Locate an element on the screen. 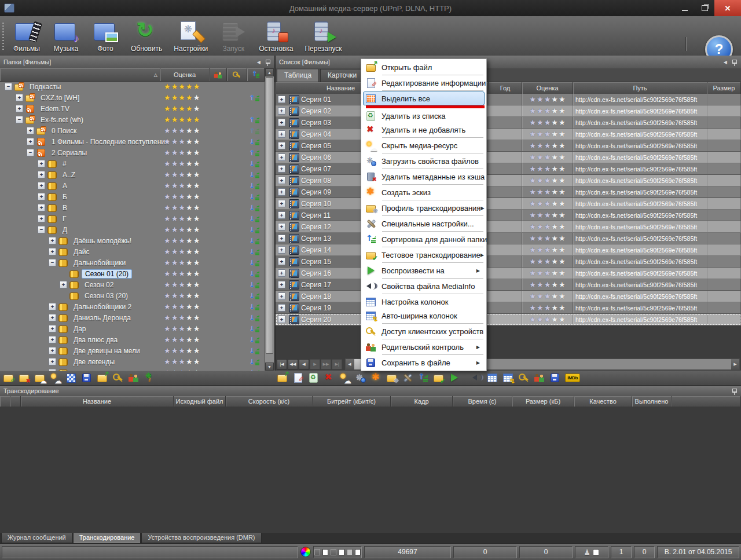 This screenshot has height=560, width=741. tree-name-column-header: △ is located at coordinates (80, 75).